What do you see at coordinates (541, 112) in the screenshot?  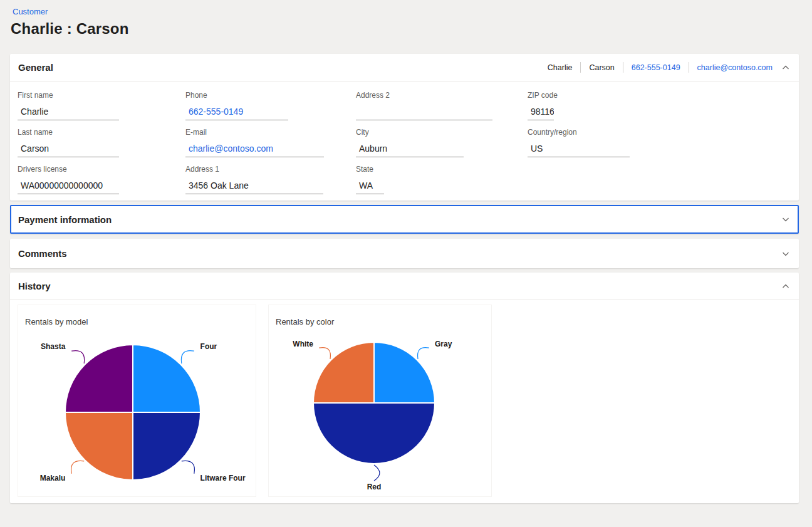 I see `zip-code-input: 98116` at bounding box center [541, 112].